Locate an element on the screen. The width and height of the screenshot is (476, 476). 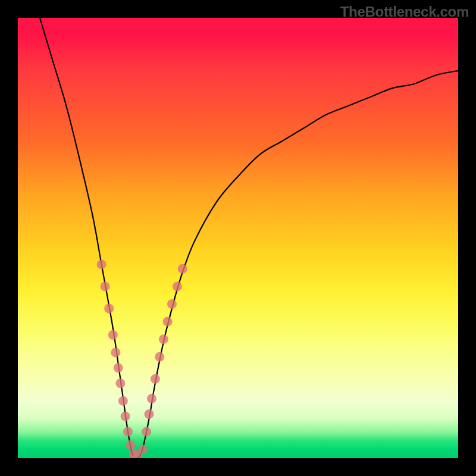
watermark-text: TheBottleneck.com is located at coordinates (405, 12).